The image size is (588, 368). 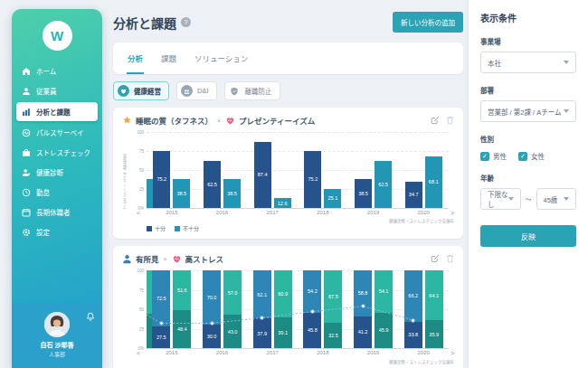 What do you see at coordinates (434, 335) in the screenshot?
I see `bar-segment-bottom: 35.9` at bounding box center [434, 335].